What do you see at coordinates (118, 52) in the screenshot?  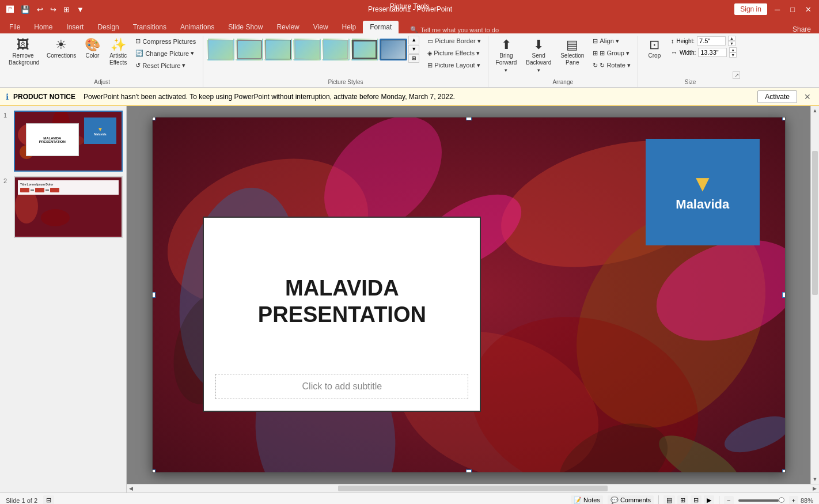 I see `artistic-effects-button: ✨ Artistic Effects` at bounding box center [118, 52].